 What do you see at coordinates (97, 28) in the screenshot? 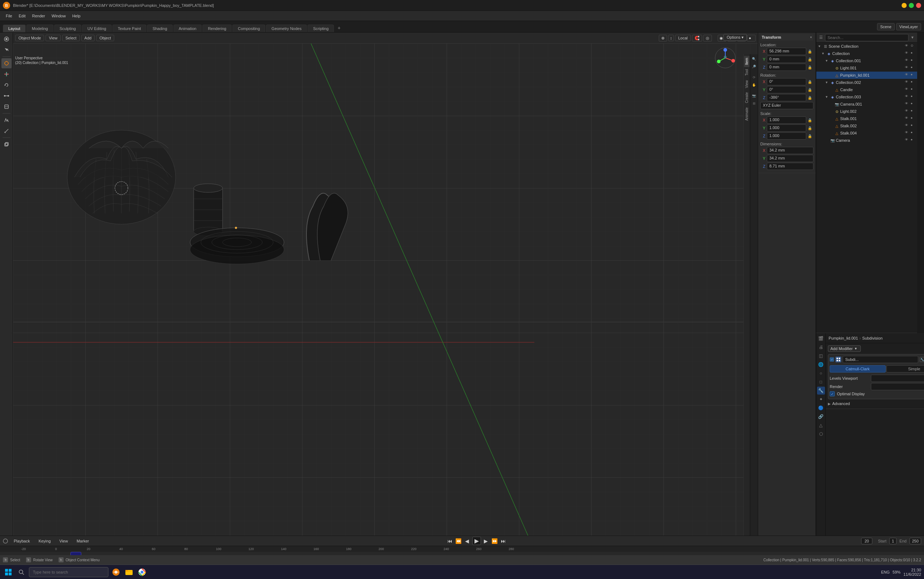
I see `tab-uv-editing: UV Editing` at bounding box center [97, 28].